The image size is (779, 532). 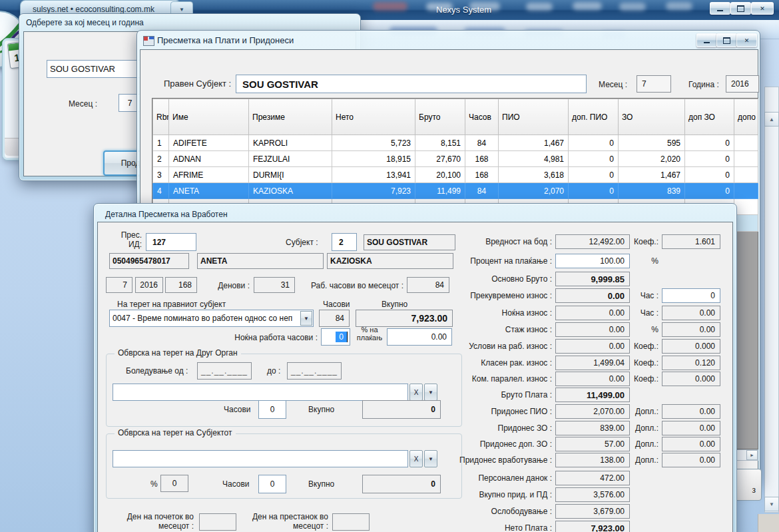 What do you see at coordinates (762, 8) in the screenshot?
I see `main-close-button: ✕` at bounding box center [762, 8].